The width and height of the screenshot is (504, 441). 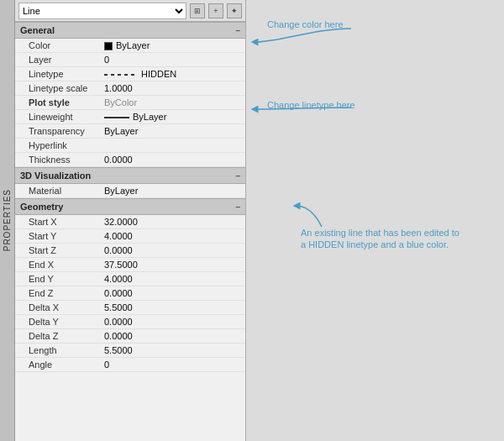 What do you see at coordinates (172, 279) in the screenshot?
I see `prop-value-end-y: 4.0000` at bounding box center [172, 279].